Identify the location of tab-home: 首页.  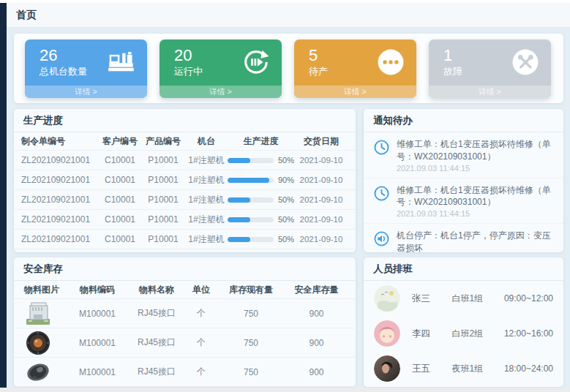
(26, 15).